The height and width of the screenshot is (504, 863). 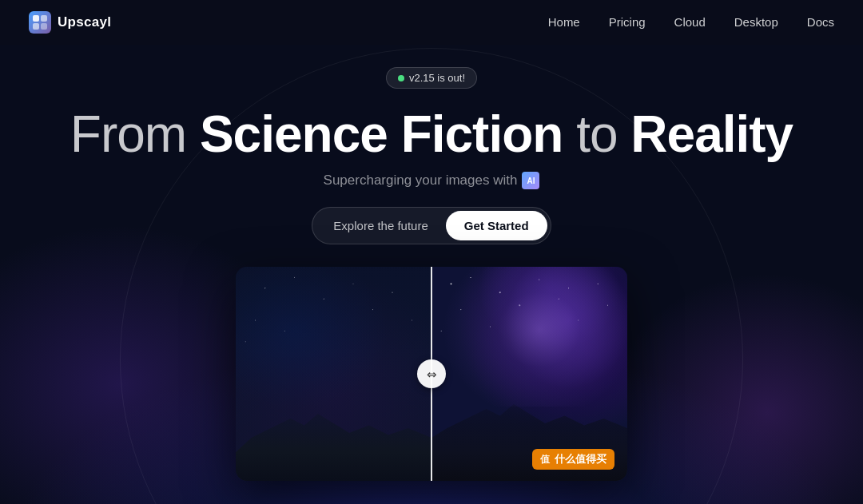 I want to click on heading-text1: From, so click(x=135, y=134).